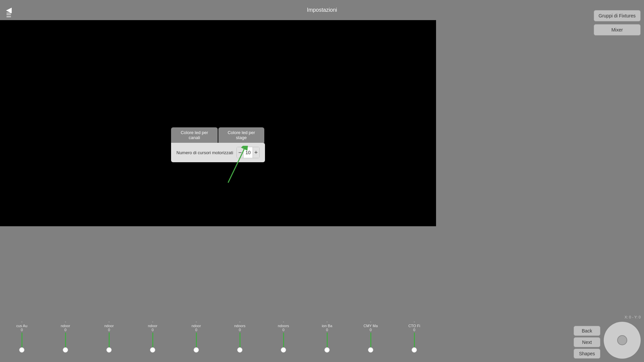 The width and height of the screenshot is (644, 362). I want to click on fader-name-0: cus Au, so click(21, 326).